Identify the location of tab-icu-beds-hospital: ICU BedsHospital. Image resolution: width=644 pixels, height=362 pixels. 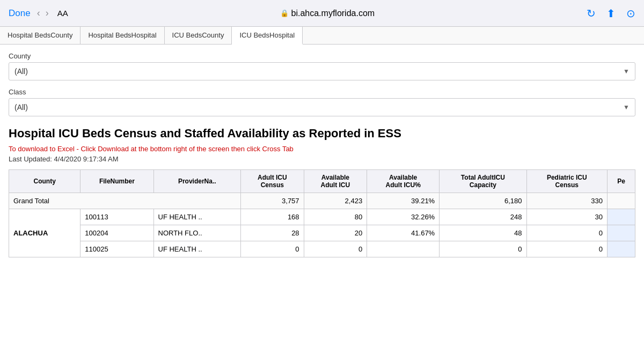
(267, 35).